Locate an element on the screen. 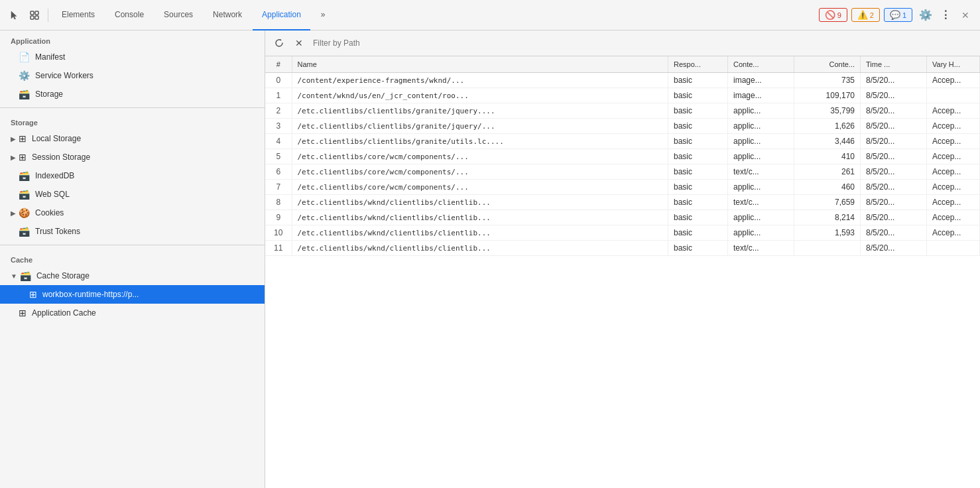 The image size is (980, 488). table-row: 1 /content/wknd/us/en/_jcr_content/roo..… is located at coordinates (623, 95).